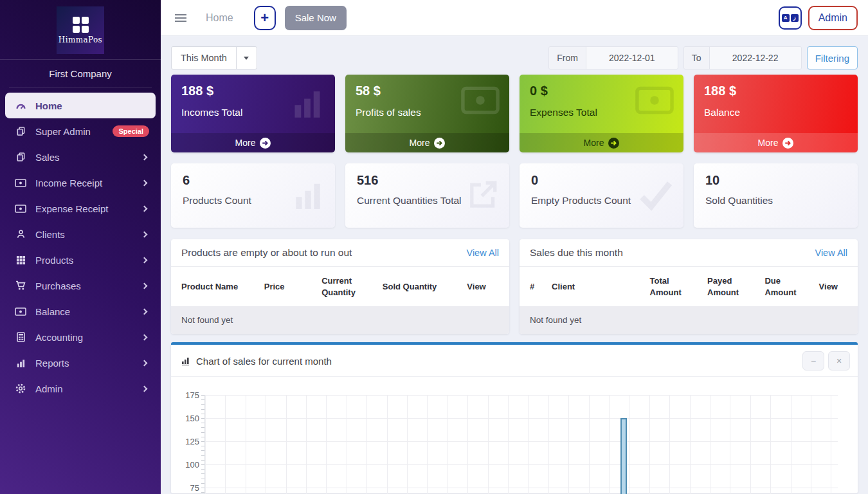  Describe the element at coordinates (427, 196) in the screenshot. I see `current-quantities-card: 516 Current Quantities Total` at that location.